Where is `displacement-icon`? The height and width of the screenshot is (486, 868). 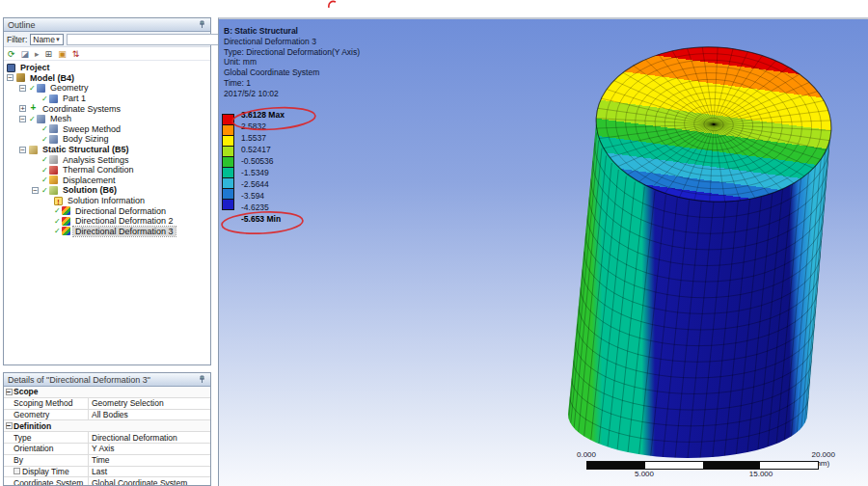
displacement-icon is located at coordinates (54, 179).